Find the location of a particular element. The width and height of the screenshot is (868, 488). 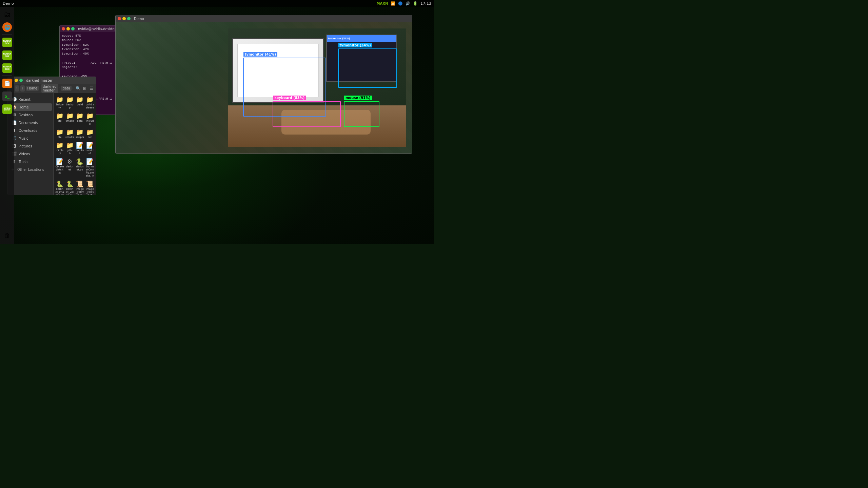

file-name-obj: obj is located at coordinates (60, 137).